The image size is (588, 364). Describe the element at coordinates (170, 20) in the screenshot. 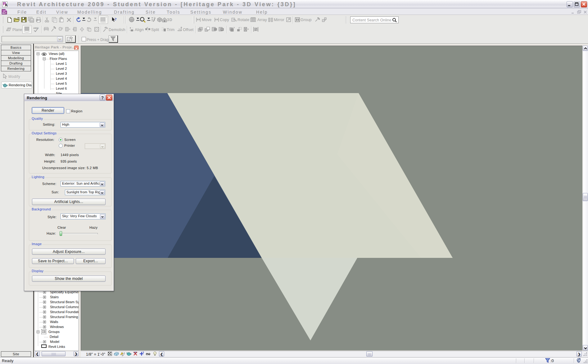

I see `svg-text: 3D` at that location.